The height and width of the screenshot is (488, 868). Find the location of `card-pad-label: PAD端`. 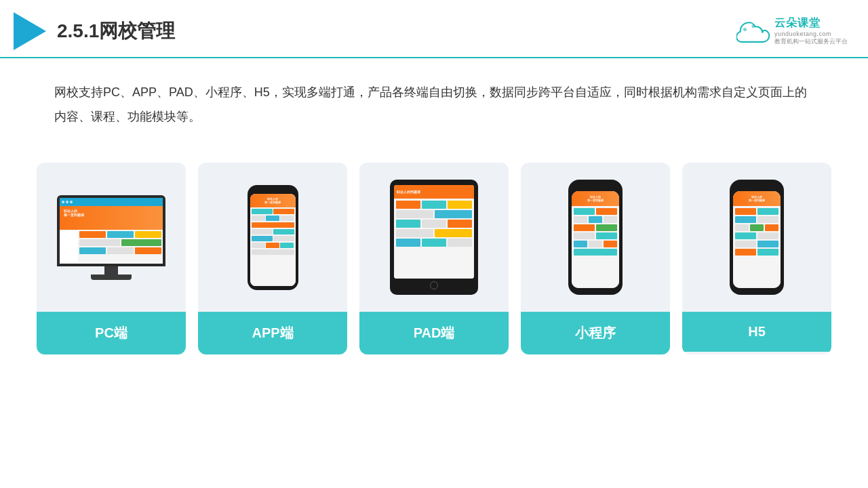

card-pad-label: PAD端 is located at coordinates (434, 333).